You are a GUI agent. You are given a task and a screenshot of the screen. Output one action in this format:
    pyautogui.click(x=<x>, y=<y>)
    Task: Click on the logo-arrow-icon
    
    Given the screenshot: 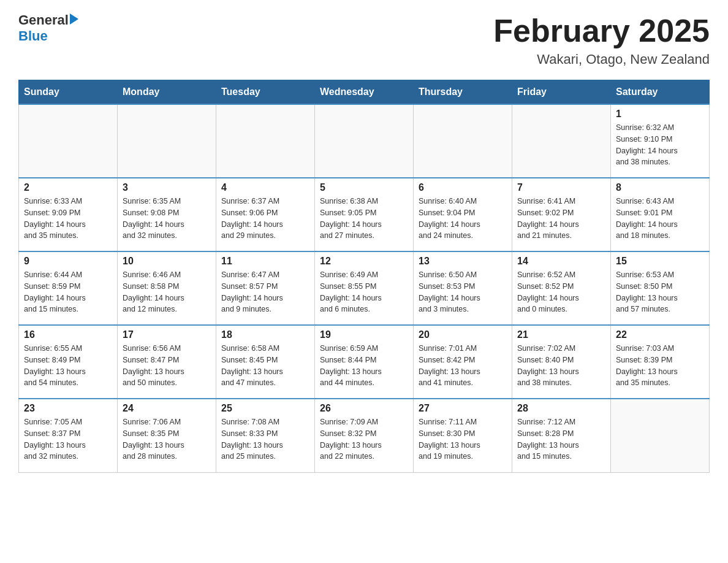 What is the action you would take?
    pyautogui.click(x=74, y=19)
    